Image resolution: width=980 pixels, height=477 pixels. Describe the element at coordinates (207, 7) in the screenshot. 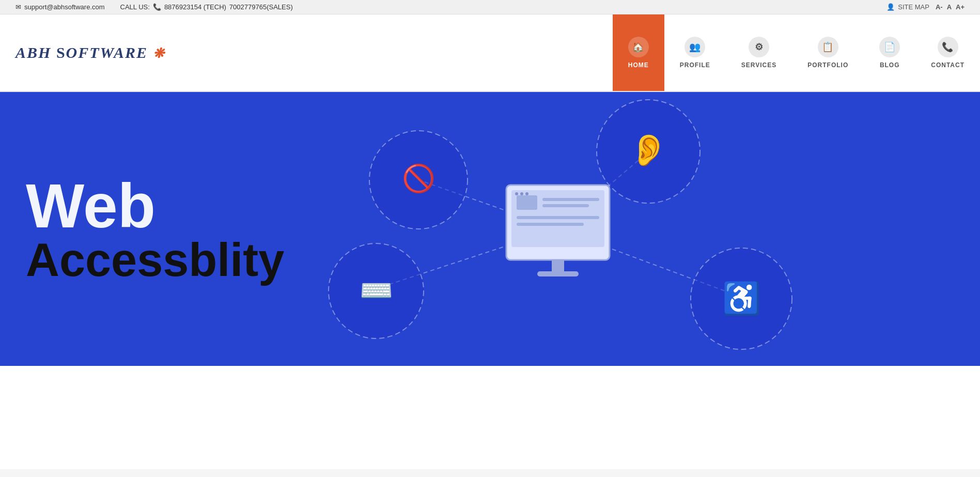

I see `call-info: CALL US: 📞 8876923154 (TECH) 7002779765(…` at that location.